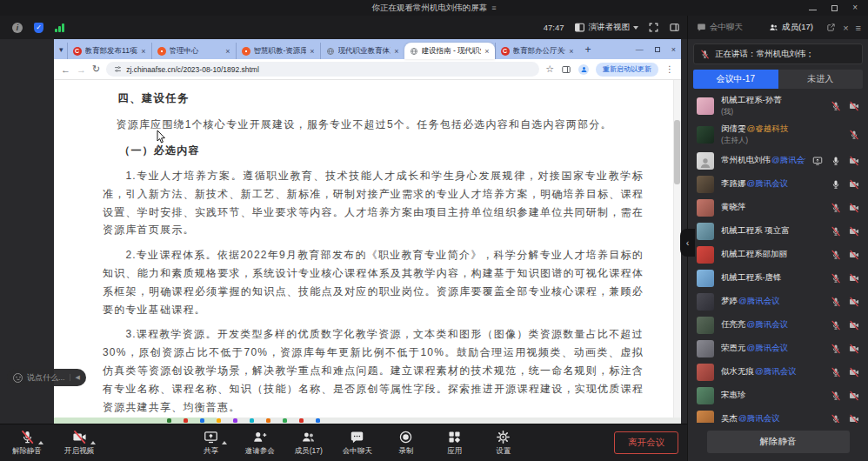 Image resolution: width=868 pixels, height=461 pixels. What do you see at coordinates (778, 134) in the screenshot?
I see `member-row: 闵倩雯@睿越科技(主持人)` at bounding box center [778, 134].